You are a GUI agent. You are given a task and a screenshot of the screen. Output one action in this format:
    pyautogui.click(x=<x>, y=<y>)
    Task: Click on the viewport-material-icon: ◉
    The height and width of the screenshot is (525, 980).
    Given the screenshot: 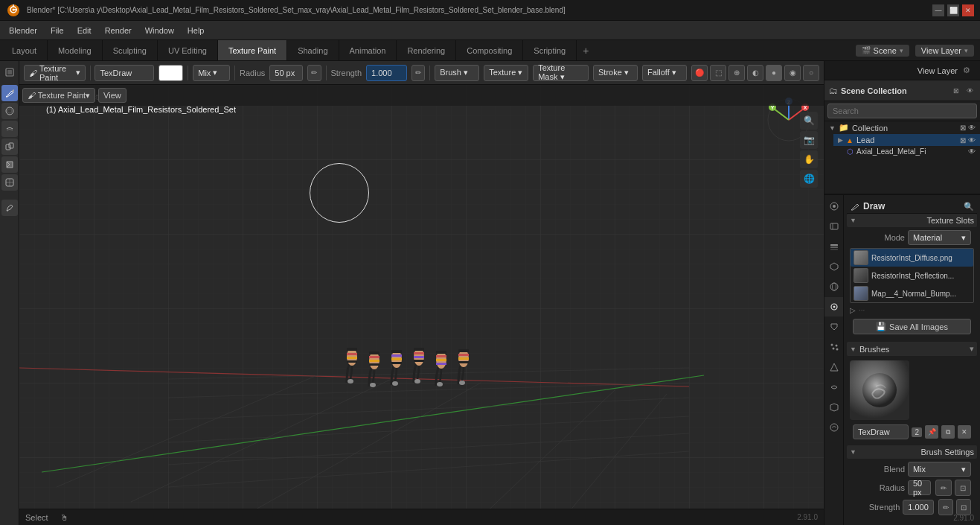 What is the action you would take?
    pyautogui.click(x=792, y=73)
    